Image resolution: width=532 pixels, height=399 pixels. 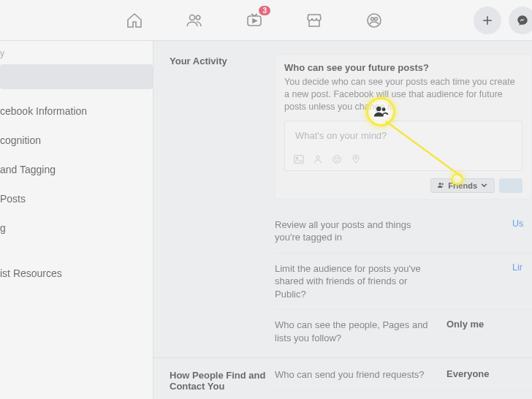 I want to click on groups-icon, so click(x=374, y=20).